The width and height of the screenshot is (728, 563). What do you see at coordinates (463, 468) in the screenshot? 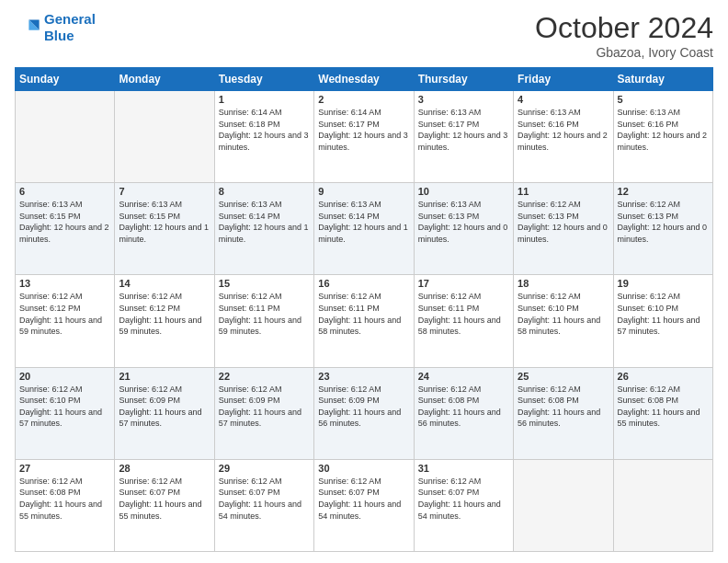
I see `day-number: 31` at bounding box center [463, 468].